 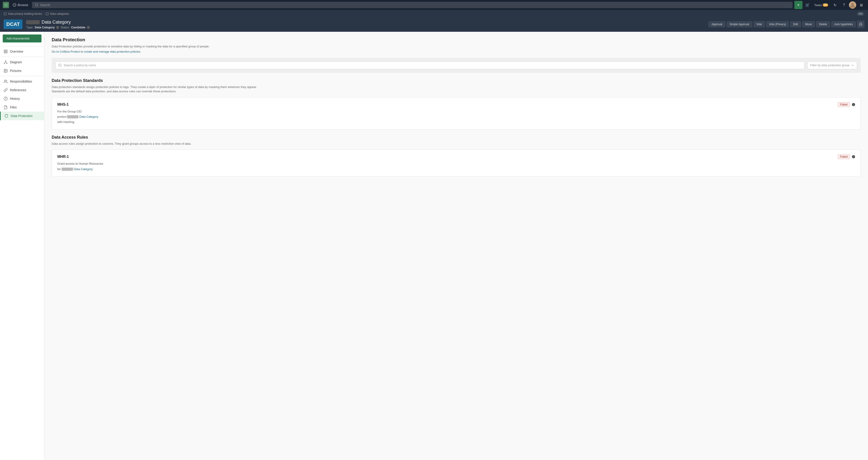 What do you see at coordinates (861, 5) in the screenshot?
I see `grid-button: ⊞` at bounding box center [861, 5].